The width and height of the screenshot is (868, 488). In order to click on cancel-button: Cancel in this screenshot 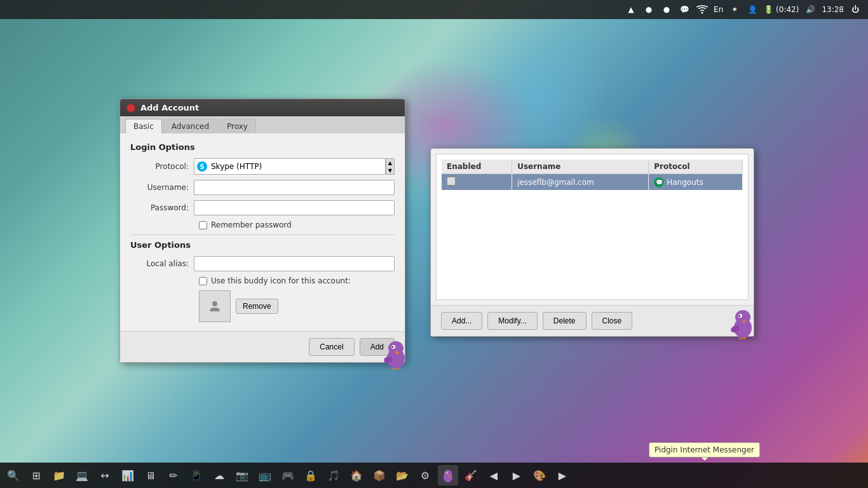, I will do `click(332, 347)`.